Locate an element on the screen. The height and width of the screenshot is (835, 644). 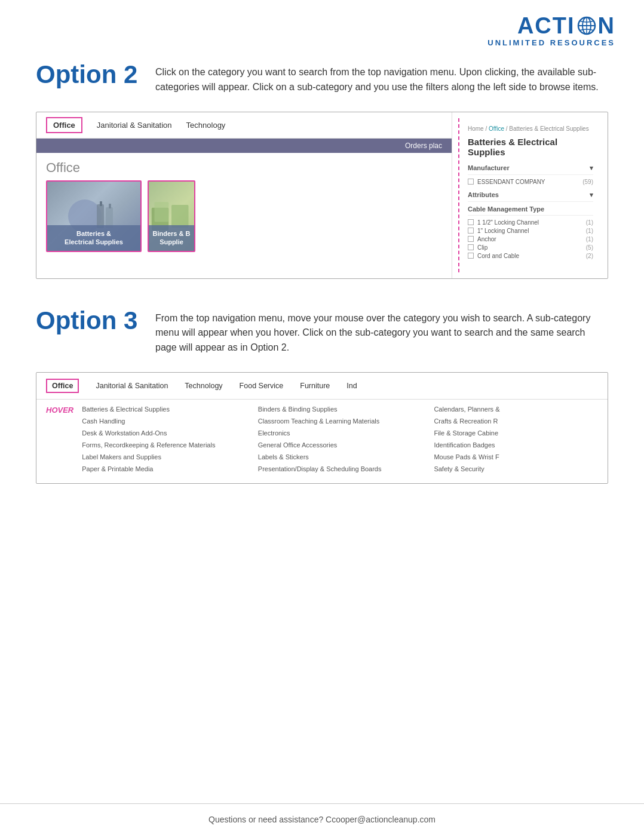
clip-name: Clip is located at coordinates (483, 247).